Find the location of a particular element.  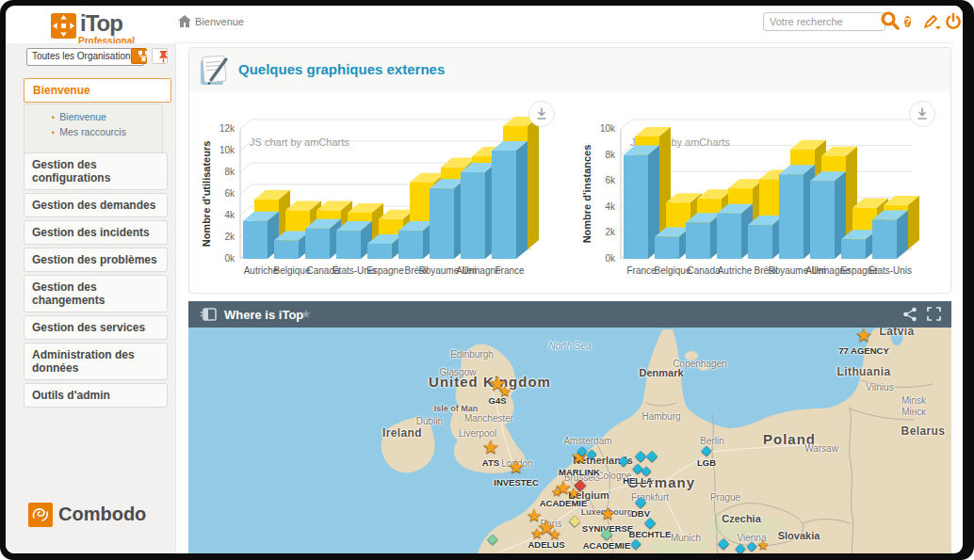

search-input is located at coordinates (824, 22).